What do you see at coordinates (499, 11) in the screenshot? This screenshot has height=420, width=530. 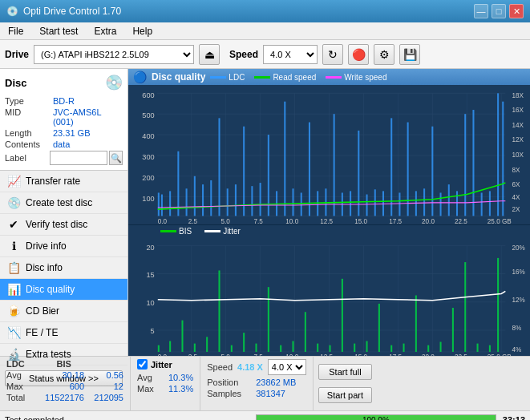 I see `maximize-button: □` at bounding box center [499, 11].